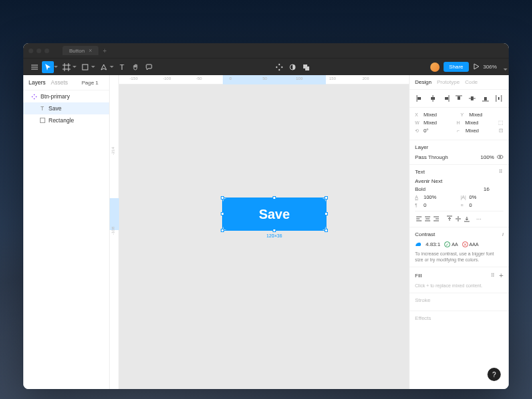 Image resolution: width=532 pixels, height=399 pixels. Describe the element at coordinates (90, 51) in the screenshot. I see `close-tab-icon: ×` at that location.